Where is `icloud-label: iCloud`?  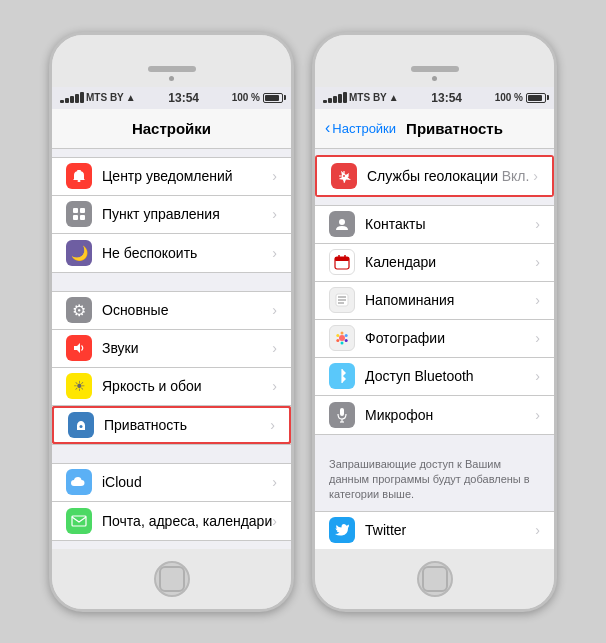 icloud-label: iCloud is located at coordinates (187, 482).